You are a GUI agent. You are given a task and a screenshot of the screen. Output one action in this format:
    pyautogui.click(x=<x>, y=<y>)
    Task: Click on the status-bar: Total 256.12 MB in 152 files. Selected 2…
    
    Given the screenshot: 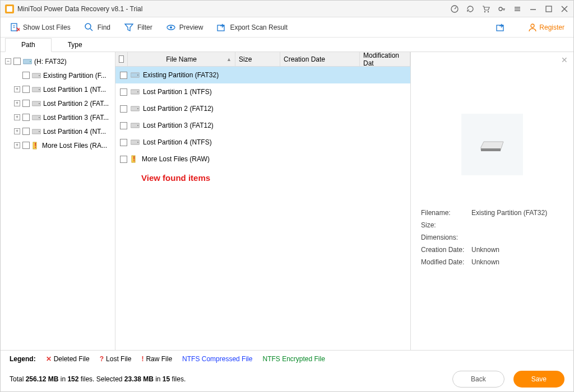 What is the action you would take?
    pyautogui.click(x=287, y=379)
    